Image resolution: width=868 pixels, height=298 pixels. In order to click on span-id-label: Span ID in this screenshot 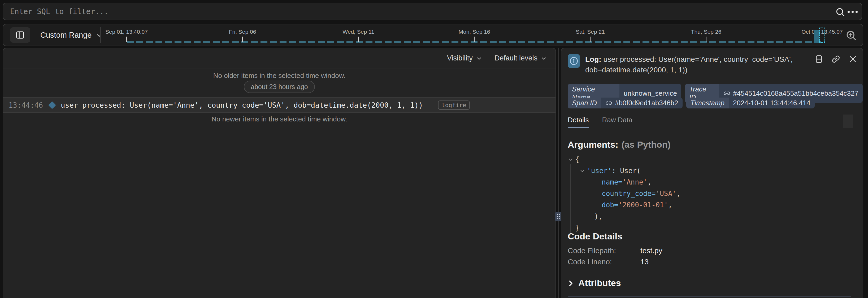, I will do `click(584, 103)`.